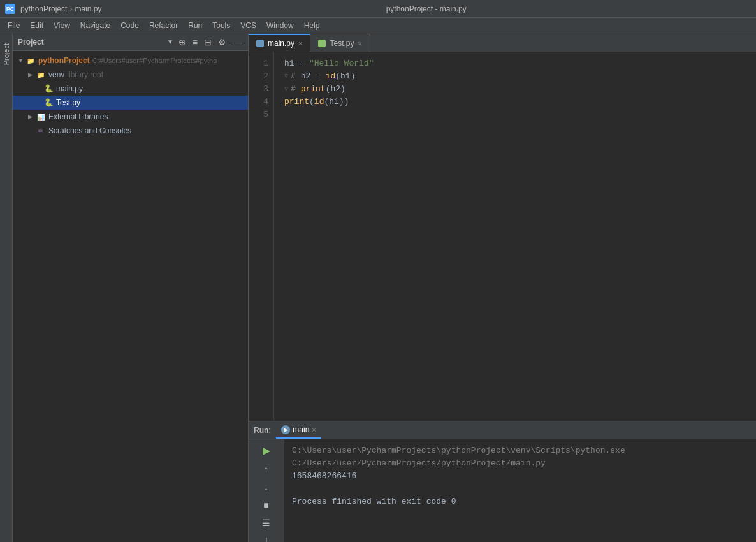 This screenshot has width=756, height=542. Describe the element at coordinates (520, 77) in the screenshot. I see `code-line-2: ▽ # h2 = id (h1)` at that location.